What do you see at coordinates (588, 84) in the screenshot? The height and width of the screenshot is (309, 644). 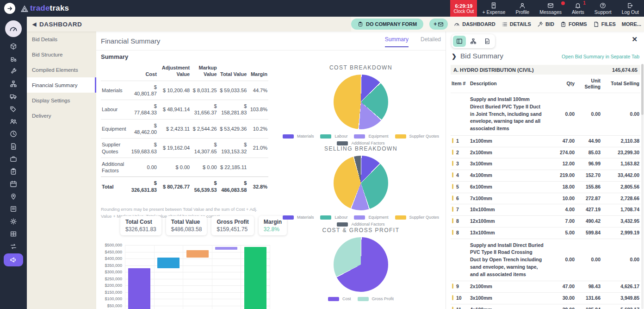 I see `col-header-unit-selling: Unit Selling` at bounding box center [588, 84].